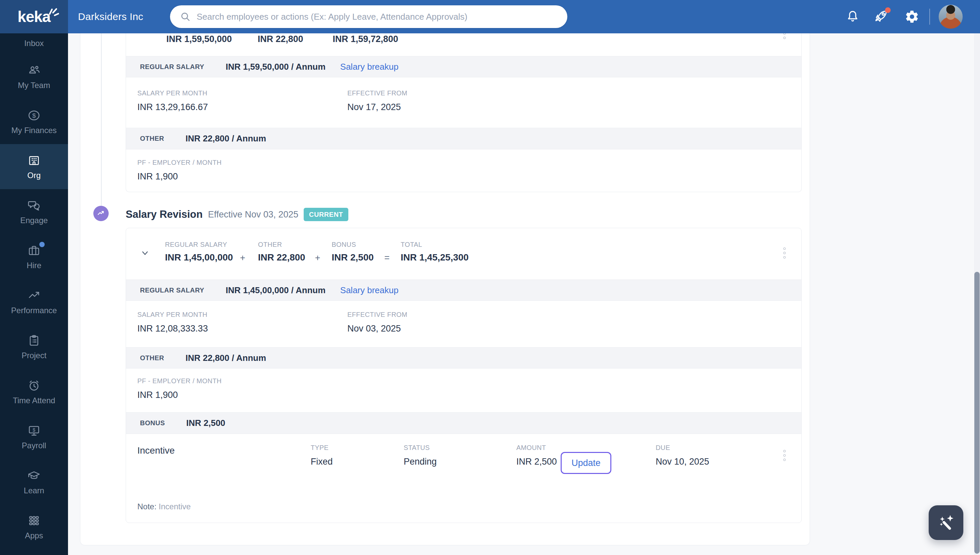 The image size is (980, 555). What do you see at coordinates (683, 448) in the screenshot?
I see `due-label: DUE` at bounding box center [683, 448].